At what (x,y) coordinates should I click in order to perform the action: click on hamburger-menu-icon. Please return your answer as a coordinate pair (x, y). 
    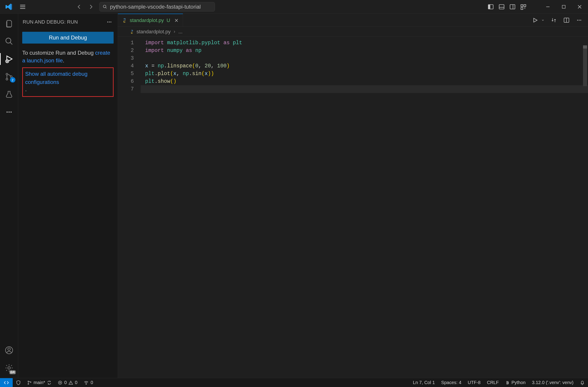
    Looking at the image, I should click on (23, 7).